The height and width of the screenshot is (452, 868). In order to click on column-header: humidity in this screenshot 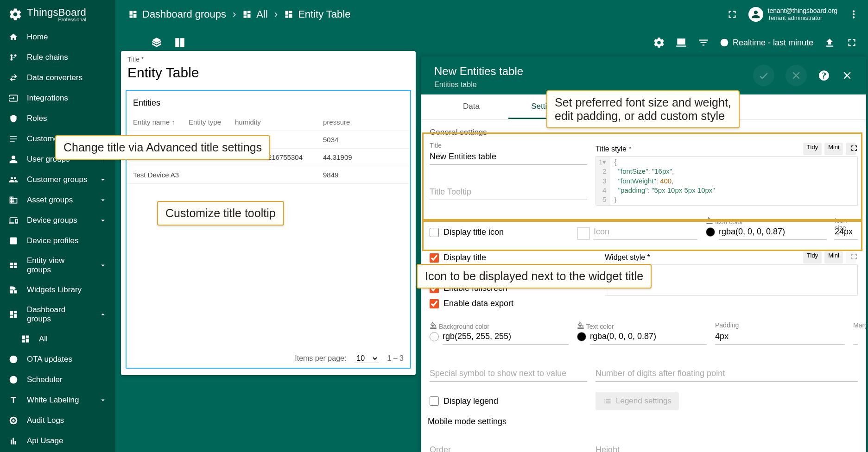, I will do `click(279, 122)`.